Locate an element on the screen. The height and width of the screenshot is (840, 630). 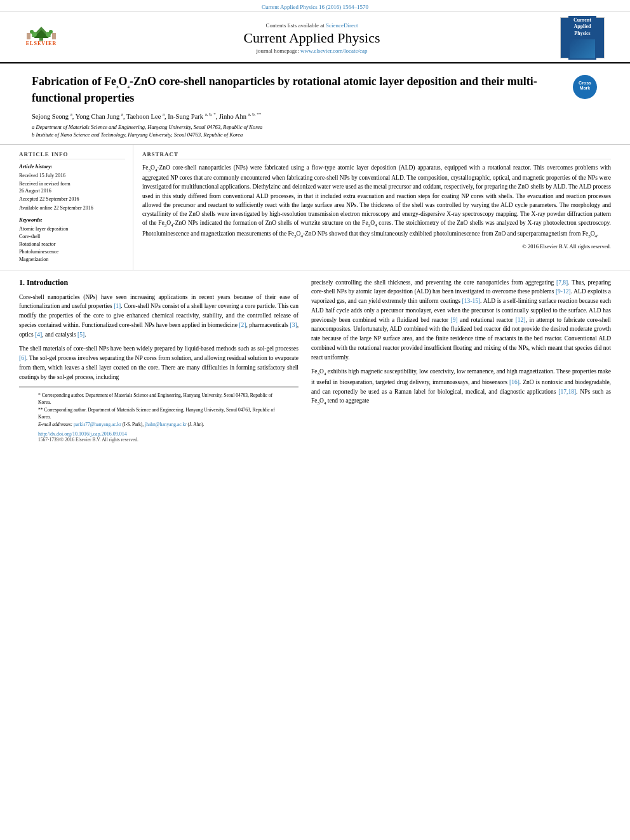
email-link-1: parkis77@hanyang.ac.kr is located at coordinates (98, 424).